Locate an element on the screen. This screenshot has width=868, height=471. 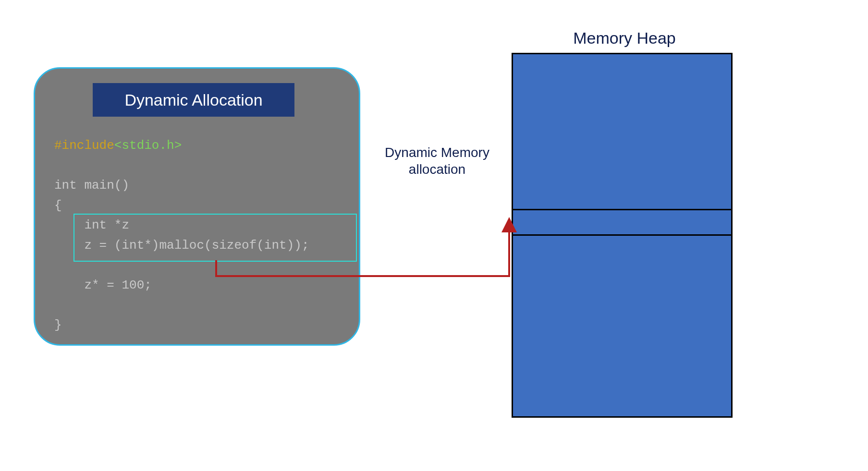
malloc-highlight-box is located at coordinates (215, 238).